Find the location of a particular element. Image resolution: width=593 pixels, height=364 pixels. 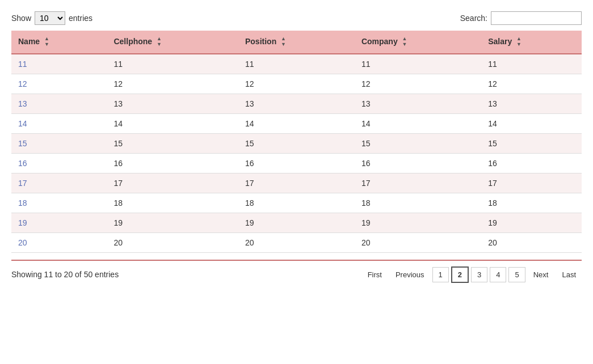

pagination-page-4: 4 is located at coordinates (498, 274).